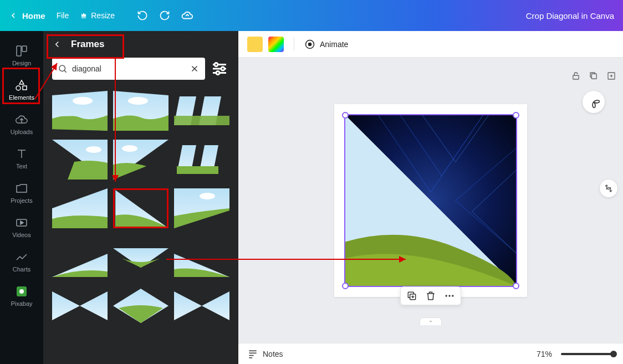  What do you see at coordinates (195, 69) in the screenshot?
I see `clear-search-icon` at bounding box center [195, 69].